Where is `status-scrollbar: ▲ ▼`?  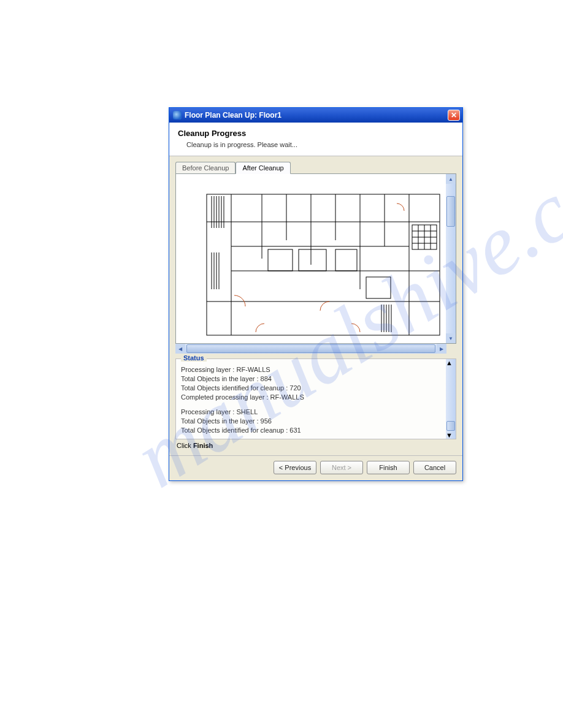 status-scrollbar: ▲ ▼ is located at coordinates (451, 399).